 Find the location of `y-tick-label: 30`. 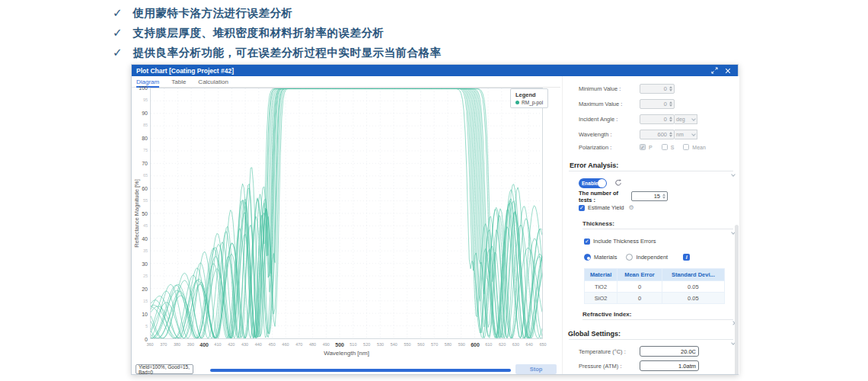

y-tick-label: 30 is located at coordinates (140, 264).